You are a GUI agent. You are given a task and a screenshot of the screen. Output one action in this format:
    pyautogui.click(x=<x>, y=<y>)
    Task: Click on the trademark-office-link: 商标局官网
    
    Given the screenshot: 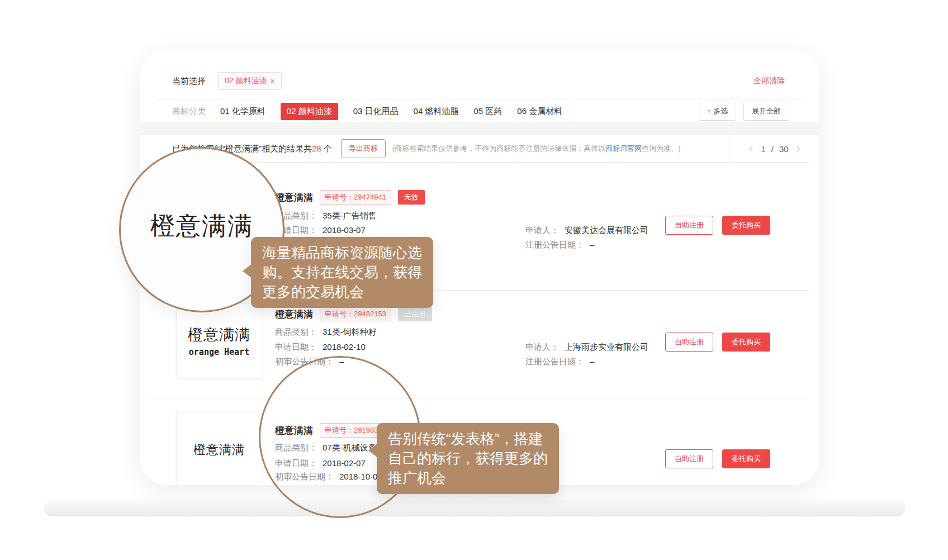 What is the action you would take?
    pyautogui.click(x=624, y=149)
    